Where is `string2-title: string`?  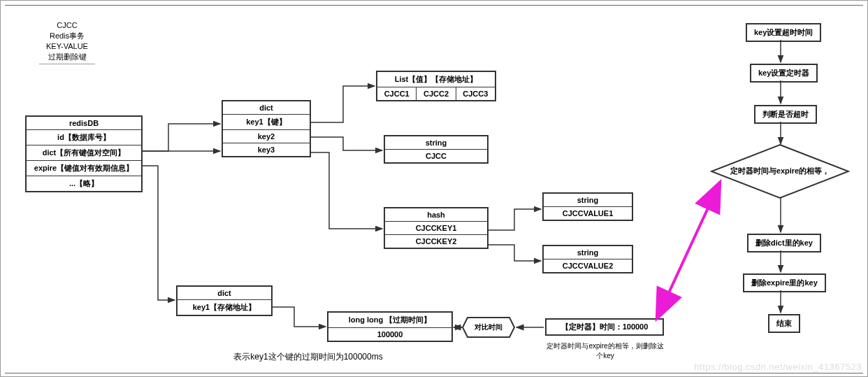 string2-title: string is located at coordinates (588, 200).